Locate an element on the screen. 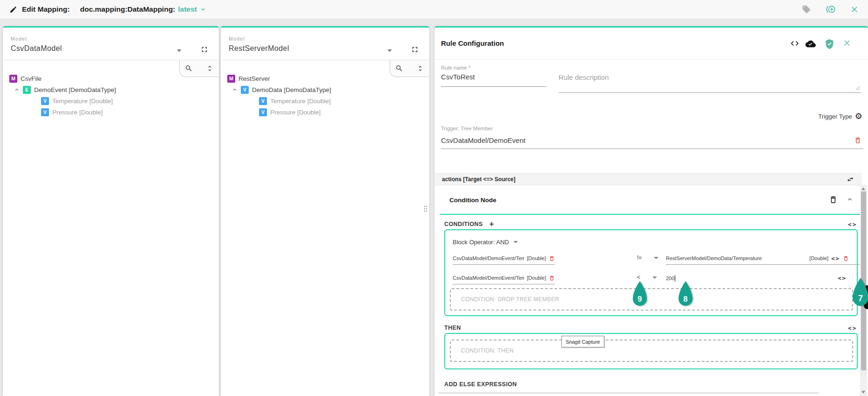 The height and width of the screenshot is (396, 868). condition-node-collapse-icon is located at coordinates (850, 199).